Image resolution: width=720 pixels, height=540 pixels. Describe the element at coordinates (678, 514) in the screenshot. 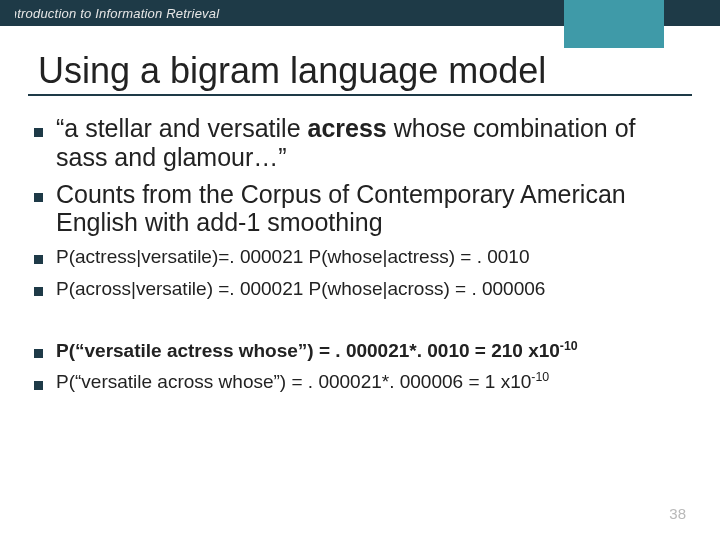

I see `page-number: 38` at that location.